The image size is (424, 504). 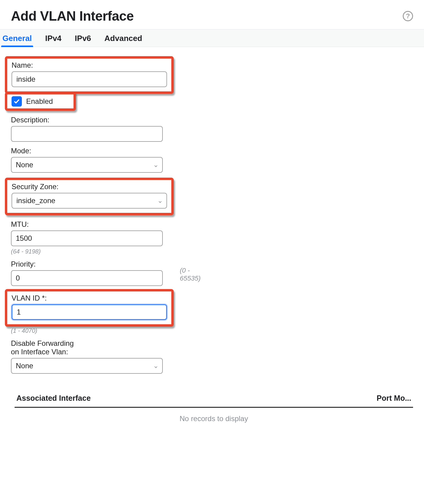 I want to click on tab-general: General, so click(x=17, y=38).